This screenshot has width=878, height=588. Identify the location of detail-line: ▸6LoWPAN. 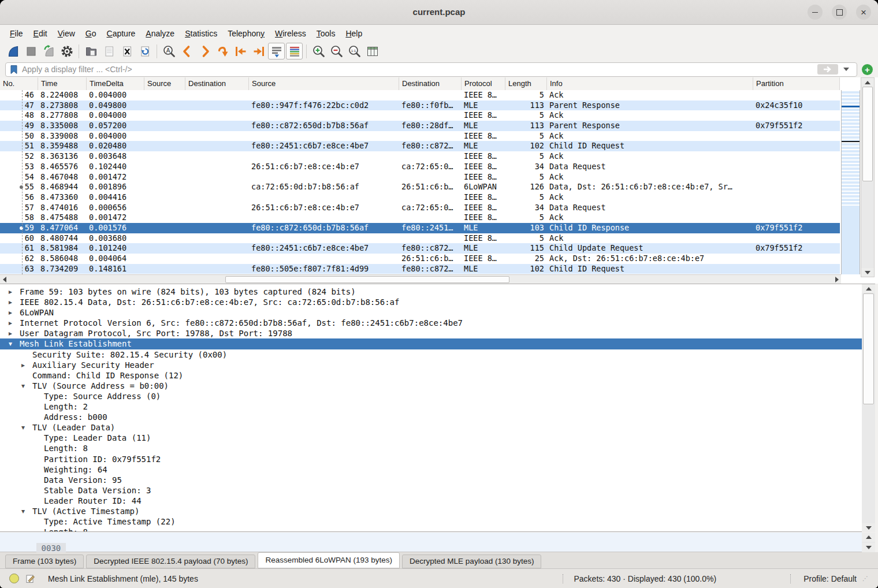
(431, 312).